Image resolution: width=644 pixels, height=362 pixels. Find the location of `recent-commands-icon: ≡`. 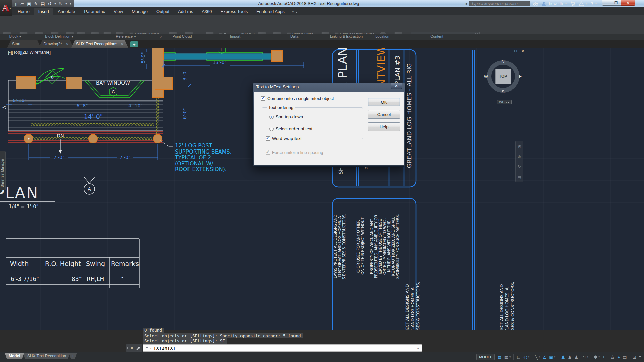

recent-commands-icon: ≡ is located at coordinates (147, 348).